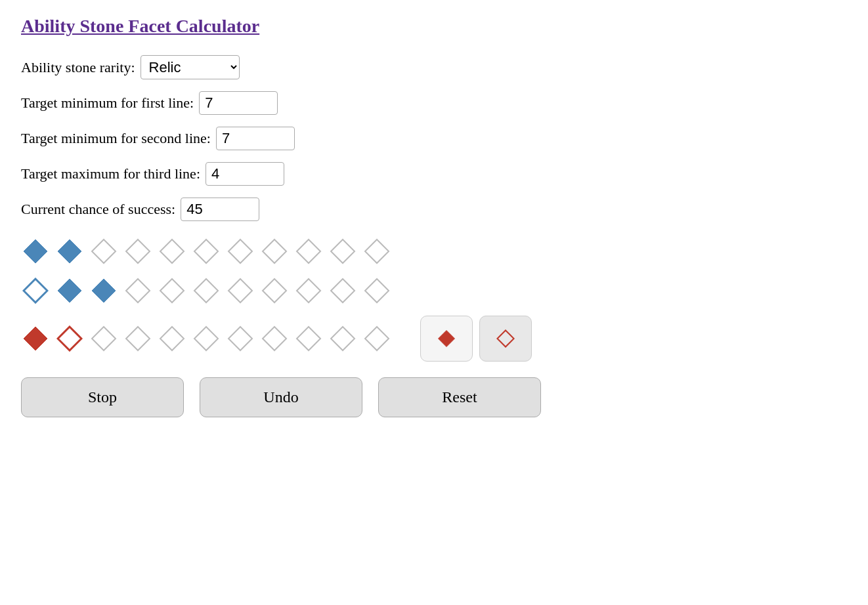  What do you see at coordinates (434, 209) in the screenshot?
I see `chance-row: Current chance of success:` at bounding box center [434, 209].